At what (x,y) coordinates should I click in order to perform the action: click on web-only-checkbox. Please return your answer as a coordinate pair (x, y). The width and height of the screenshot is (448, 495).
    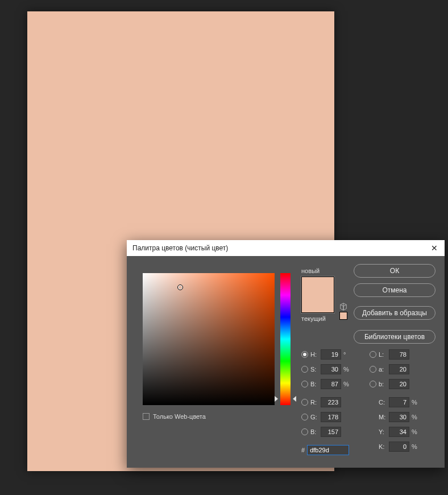
    Looking at the image, I should click on (146, 416).